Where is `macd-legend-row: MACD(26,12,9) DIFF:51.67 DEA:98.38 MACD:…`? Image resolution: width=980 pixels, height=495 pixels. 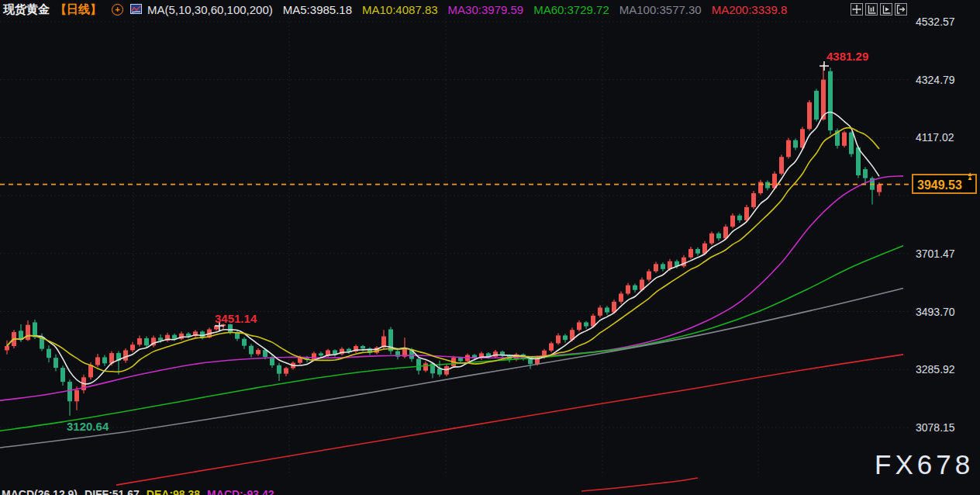 macd-legend-row: MACD(26,12,9) DIFF:51.67 DEA:98.38 MACD:… is located at coordinates (138, 492).